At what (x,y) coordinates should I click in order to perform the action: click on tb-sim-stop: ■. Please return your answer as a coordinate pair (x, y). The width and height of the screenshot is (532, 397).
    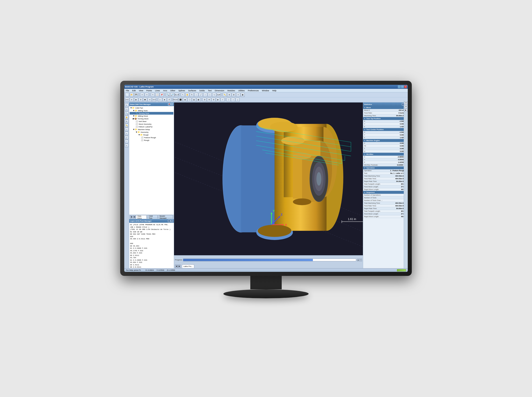
    Looking at the image, I should click on (165, 100).